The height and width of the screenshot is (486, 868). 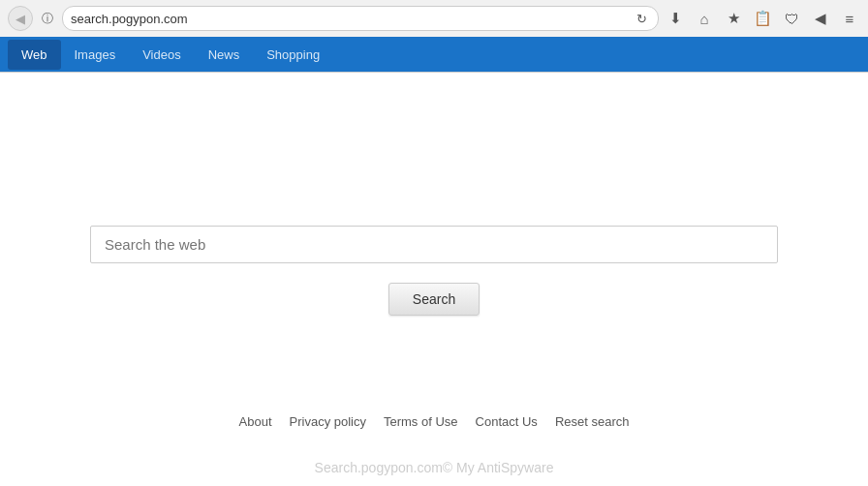 I want to click on reload-icon: ↻, so click(x=641, y=19).